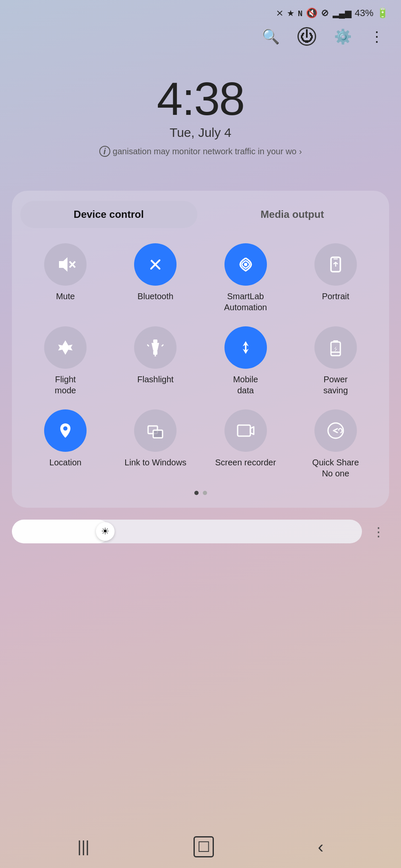 Image resolution: width=401 pixels, height=868 pixels. What do you see at coordinates (187, 531) in the screenshot?
I see `brightness-track: ☀` at bounding box center [187, 531].